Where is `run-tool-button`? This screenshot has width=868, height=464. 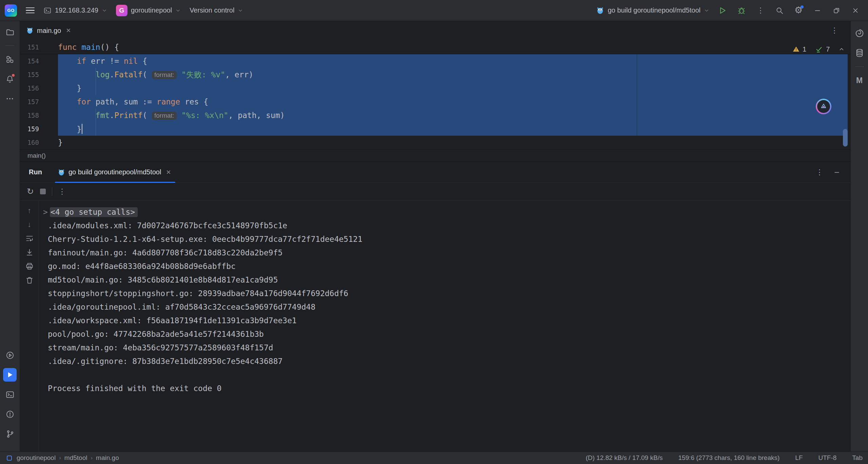
run-tool-button is located at coordinates (10, 375).